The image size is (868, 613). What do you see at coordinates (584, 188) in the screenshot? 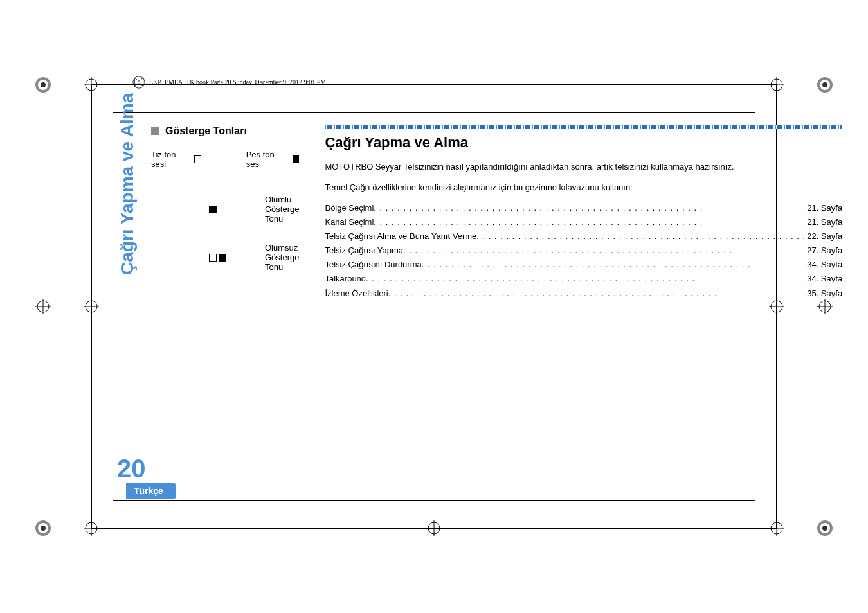
I see `intro-paragraph-2: Temel Çağrı özelliklerine kendinizi alış…` at bounding box center [584, 188].